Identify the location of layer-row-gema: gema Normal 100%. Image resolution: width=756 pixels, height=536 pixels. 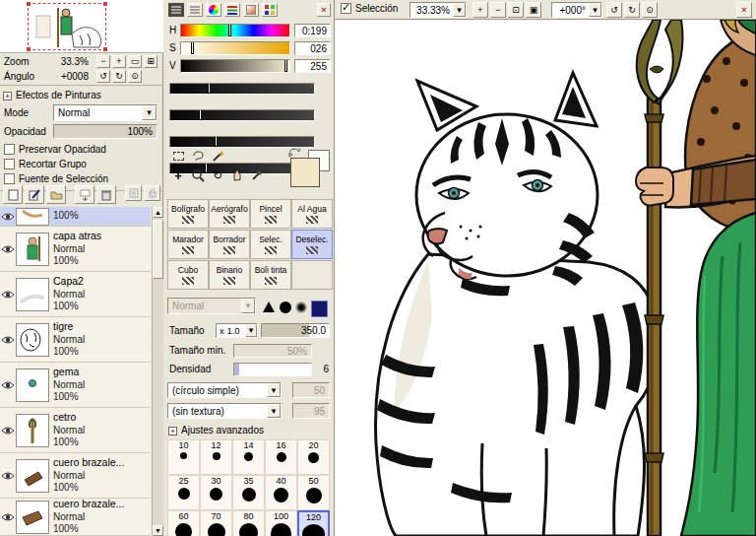
(75, 385).